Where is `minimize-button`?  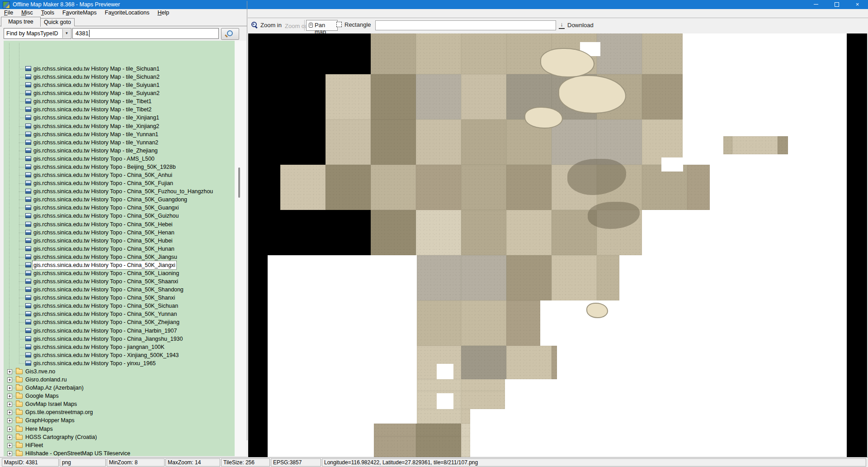 minimize-button is located at coordinates (816, 5).